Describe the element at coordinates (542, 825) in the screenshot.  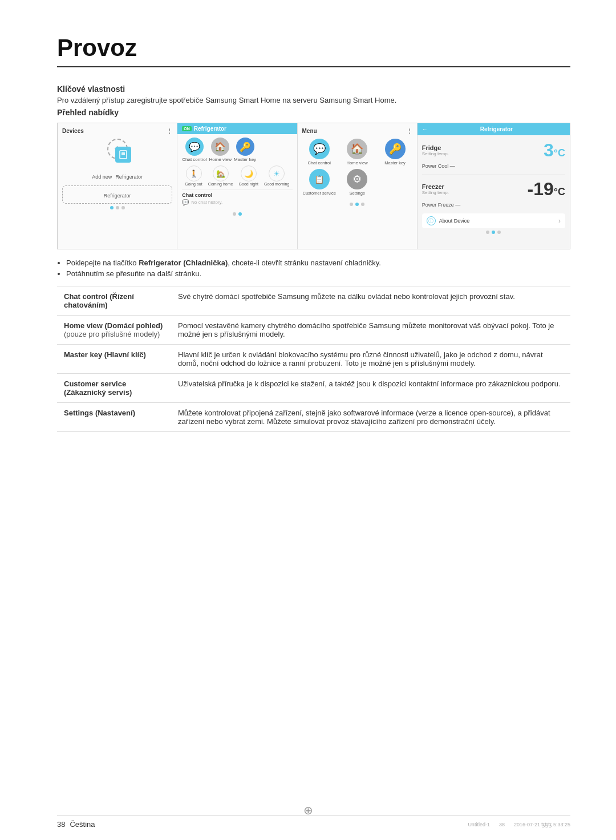
I see `footer-datetime: 2016-07-21 ꜩꜩꜩ 5:33:25` at that location.